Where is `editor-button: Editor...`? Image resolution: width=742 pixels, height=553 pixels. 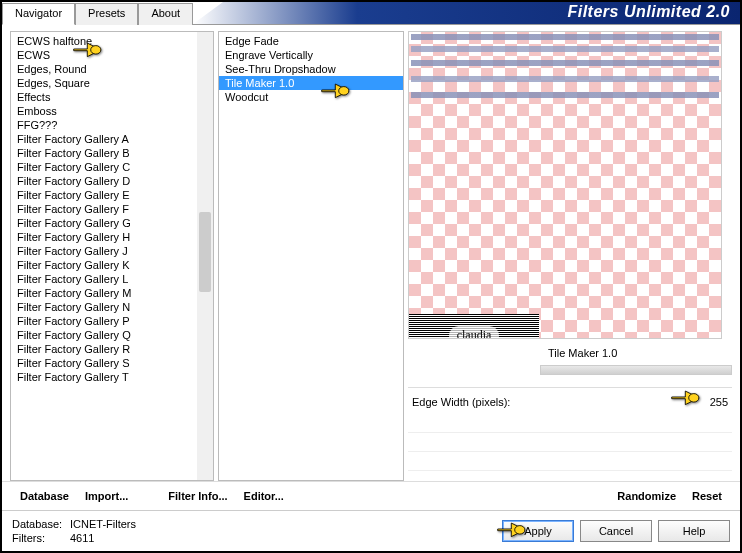 editor-button: Editor... is located at coordinates (264, 496).